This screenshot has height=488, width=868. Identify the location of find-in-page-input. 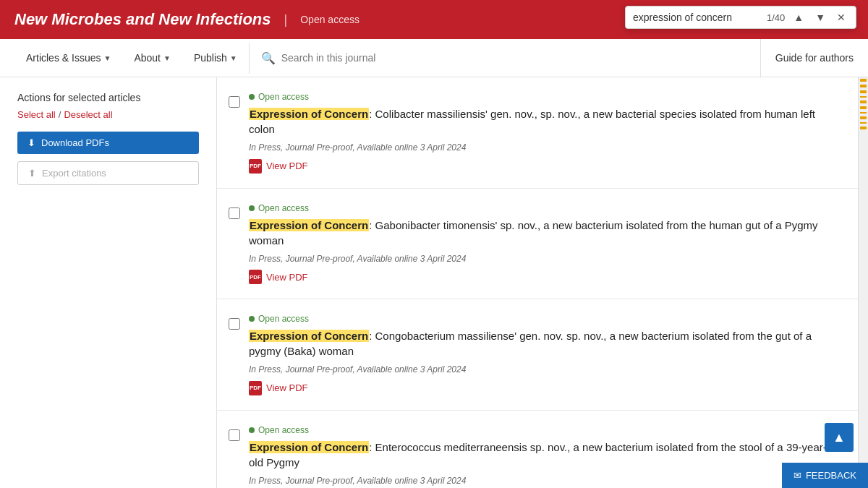
(697, 17).